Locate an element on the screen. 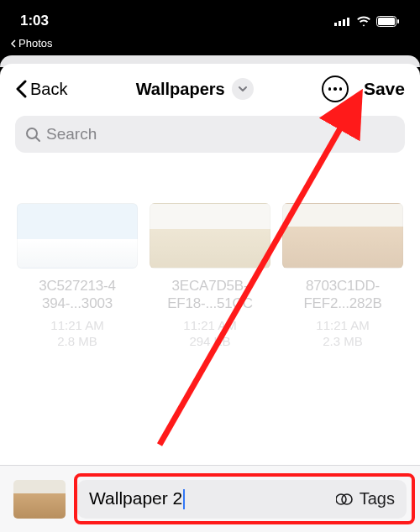 Image resolution: width=420 pixels, height=532 pixels. chevron-down-icon is located at coordinates (243, 89).